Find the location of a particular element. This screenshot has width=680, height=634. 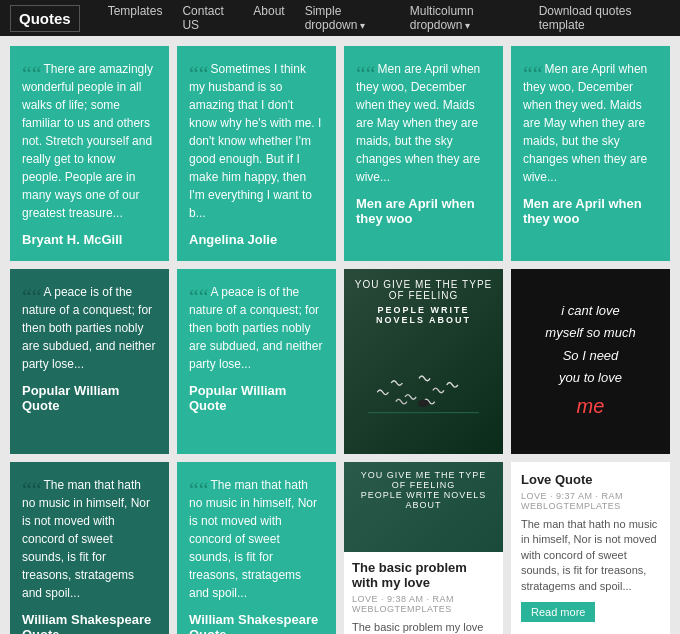

quote-card-dark-1: A peace is of the nature of a conquest; … is located at coordinates (90, 362).